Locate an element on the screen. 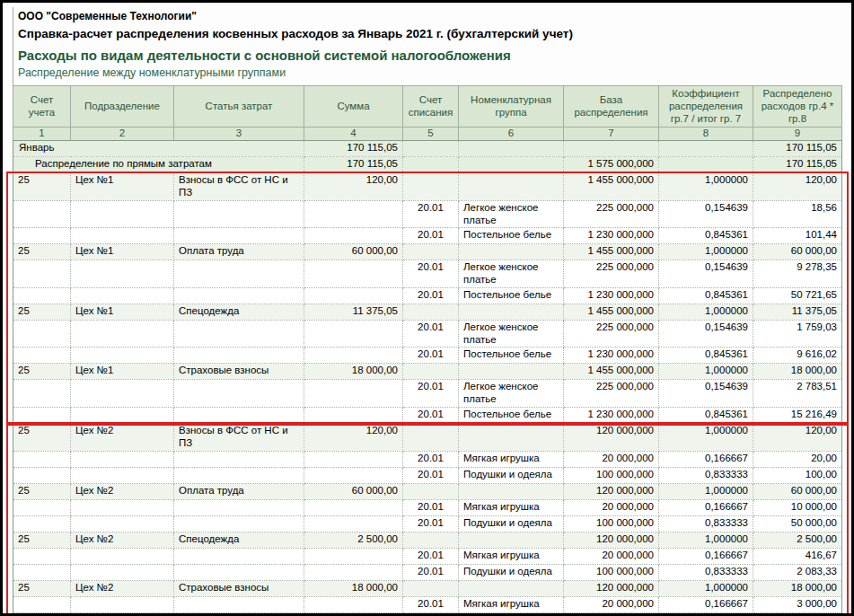  cell: 20,00 is located at coordinates (797, 459).